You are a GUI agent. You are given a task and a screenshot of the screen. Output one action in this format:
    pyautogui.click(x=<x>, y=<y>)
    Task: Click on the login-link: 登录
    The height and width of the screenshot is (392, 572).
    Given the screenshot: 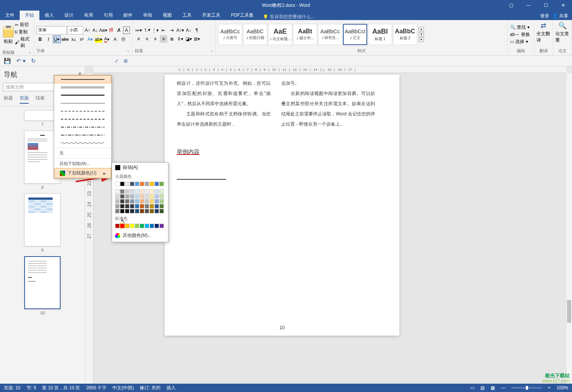 What is the action you would take?
    pyautogui.click(x=545, y=16)
    